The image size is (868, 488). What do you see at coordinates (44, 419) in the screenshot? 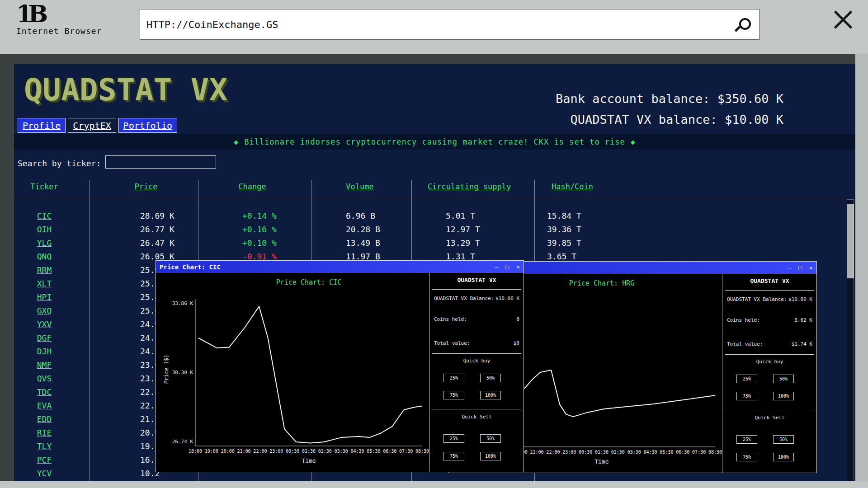
I see `ticker-link: EDD` at bounding box center [44, 419].